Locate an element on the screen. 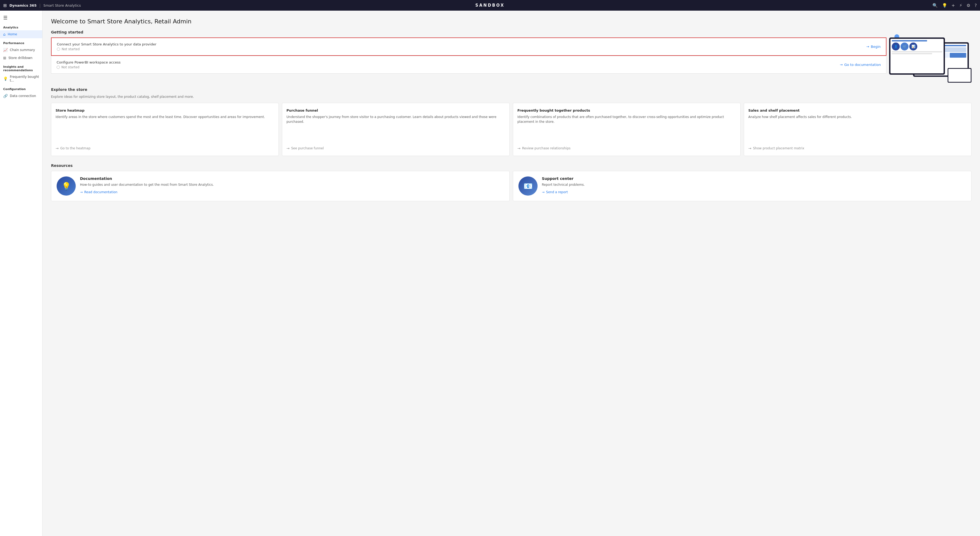  front-icon-1: 👤 is located at coordinates (896, 46).